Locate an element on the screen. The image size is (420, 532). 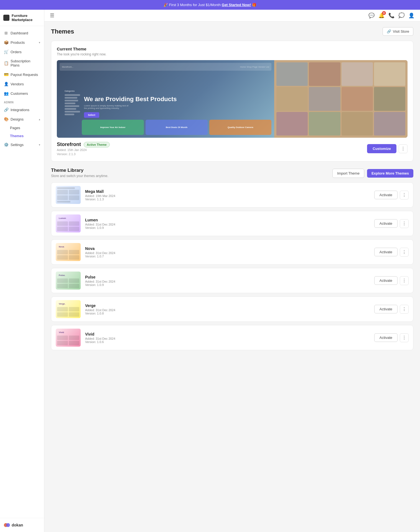
sidebar-item-themes: Themes is located at coordinates (26, 136).